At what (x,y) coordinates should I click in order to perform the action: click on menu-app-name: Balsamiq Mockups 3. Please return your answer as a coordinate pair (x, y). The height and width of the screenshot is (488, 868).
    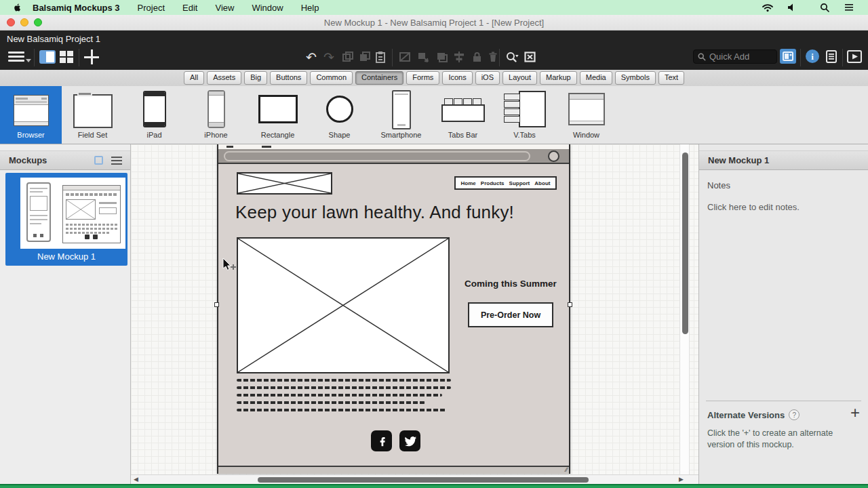
    Looking at the image, I should click on (76, 8).